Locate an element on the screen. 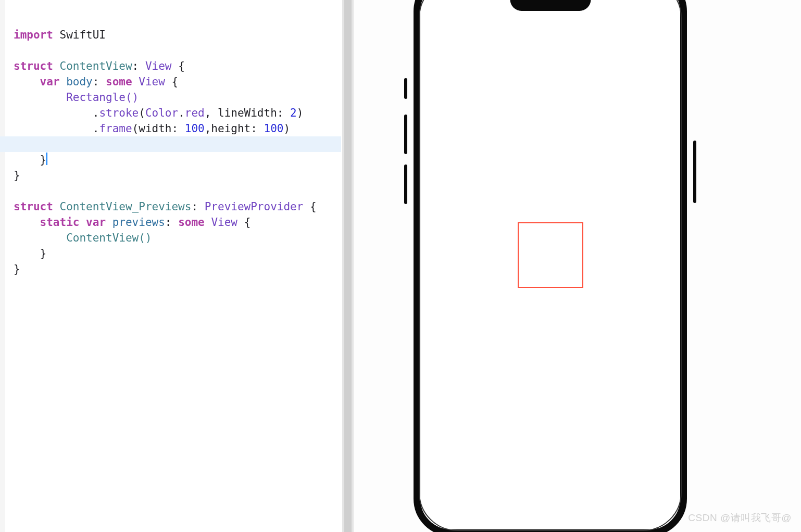 The width and height of the screenshot is (801, 532). ident-previews: previews is located at coordinates (139, 222).